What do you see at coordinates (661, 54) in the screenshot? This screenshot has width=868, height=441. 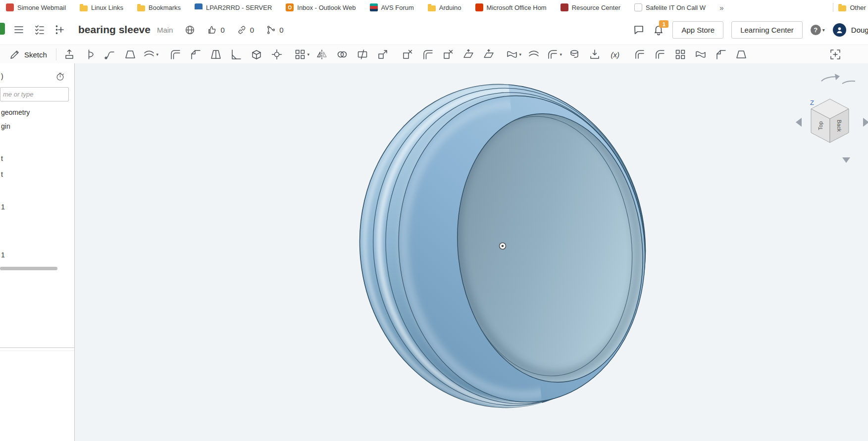 I see `flange-button` at bounding box center [661, 54].